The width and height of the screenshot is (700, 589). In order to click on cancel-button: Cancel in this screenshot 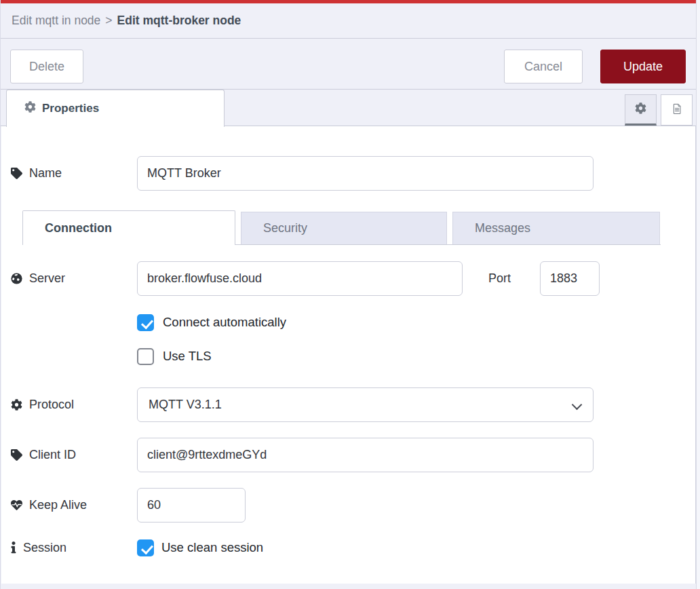, I will do `click(543, 66)`.